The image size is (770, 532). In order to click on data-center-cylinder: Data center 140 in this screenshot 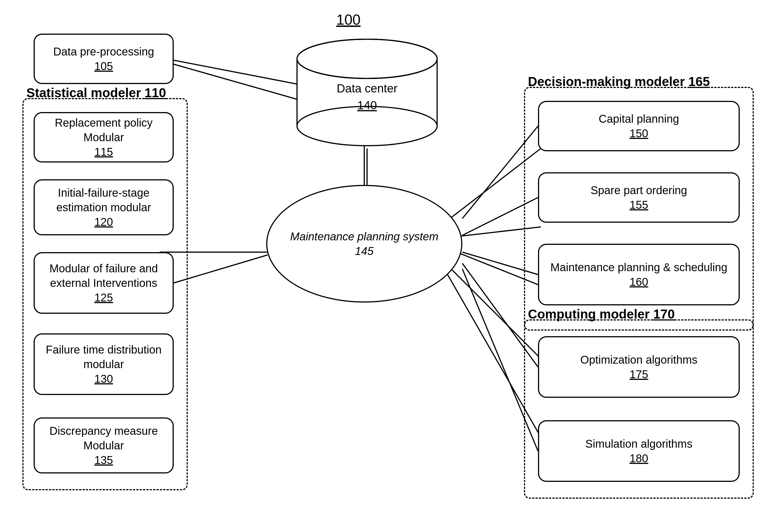, I will do `click(367, 92)`.